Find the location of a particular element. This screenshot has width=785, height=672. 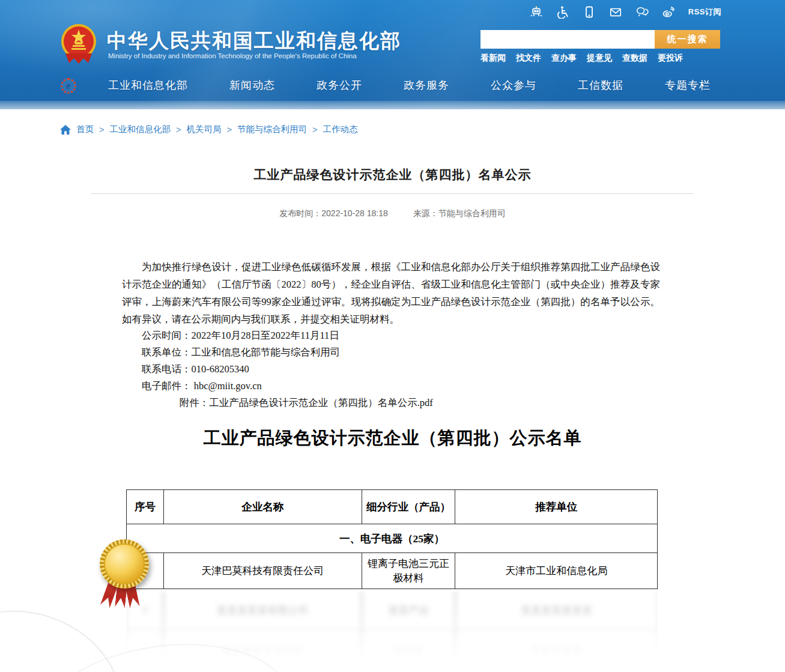

breadcrumb-energy-dept: 节能与综合利用司 is located at coordinates (272, 130).